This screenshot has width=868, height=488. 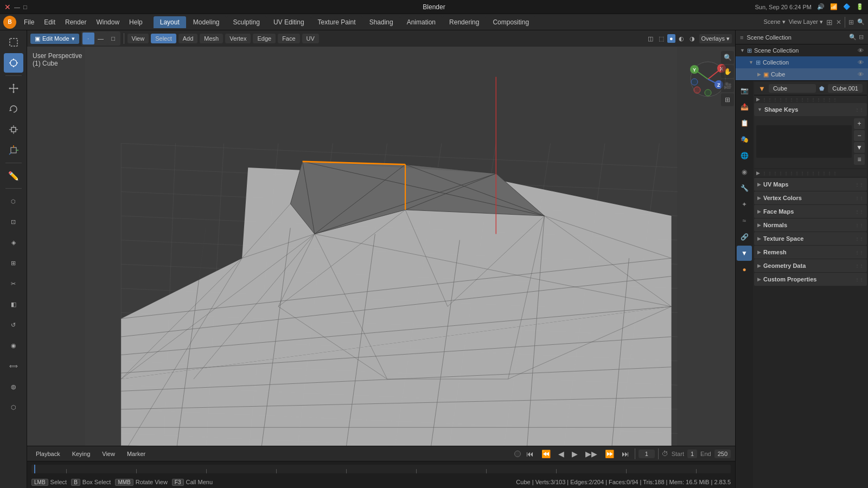 I want to click on tab-animation: Animation, so click(x=421, y=22).